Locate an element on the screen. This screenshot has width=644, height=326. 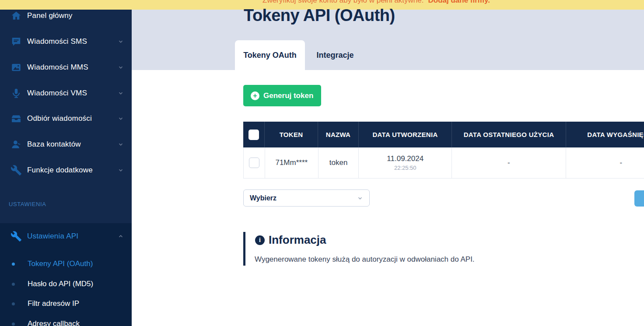
column-header-data-utworzenia: DATA UTWORZENIA is located at coordinates (405, 135).